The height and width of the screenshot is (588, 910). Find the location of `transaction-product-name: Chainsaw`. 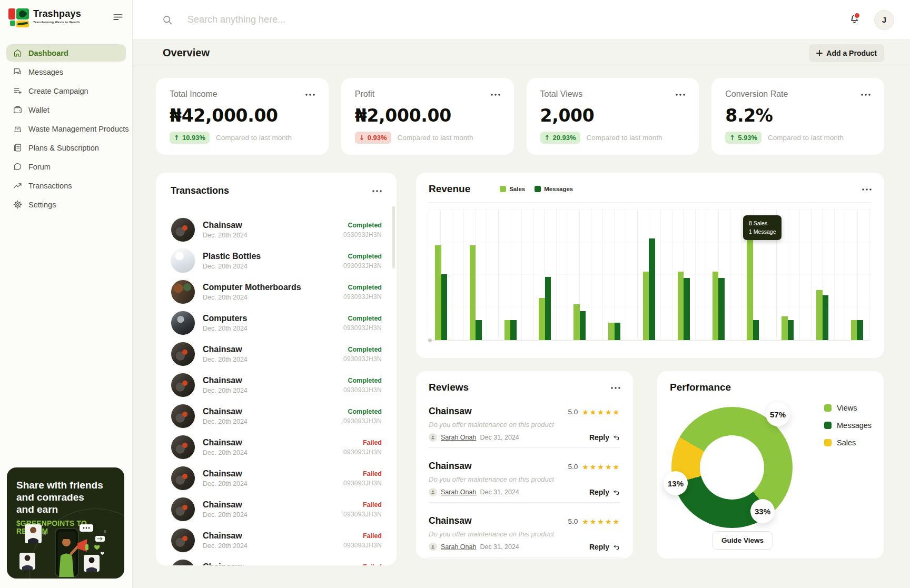

transaction-product-name: Chainsaw is located at coordinates (225, 225).